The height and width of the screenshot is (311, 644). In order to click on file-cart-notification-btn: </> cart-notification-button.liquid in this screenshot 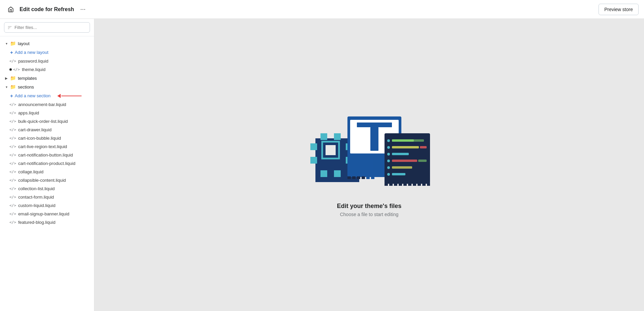, I will do `click(47, 155)`.